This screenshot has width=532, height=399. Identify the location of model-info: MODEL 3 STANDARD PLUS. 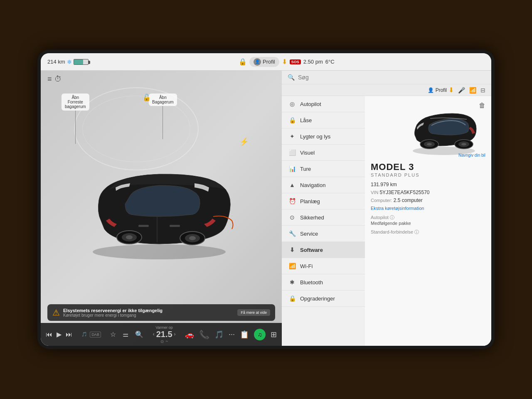
(428, 170).